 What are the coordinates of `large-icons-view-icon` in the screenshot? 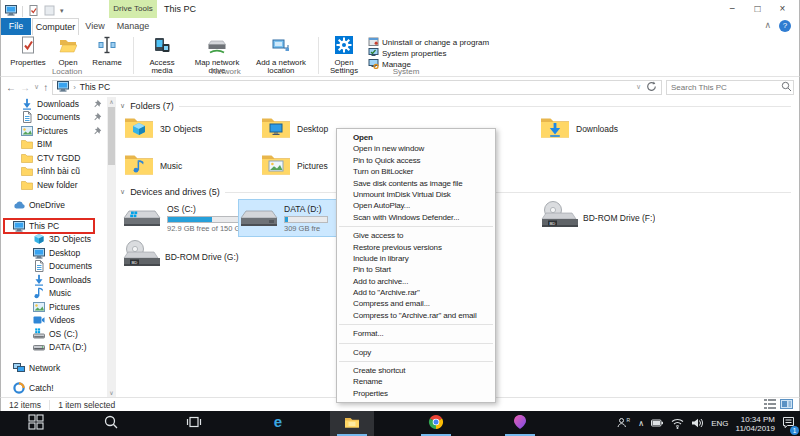 It's located at (786, 405).